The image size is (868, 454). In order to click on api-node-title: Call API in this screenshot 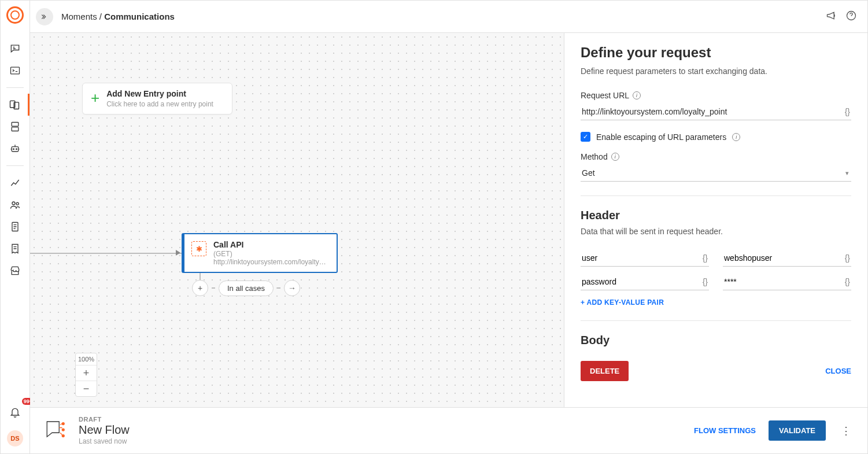, I will do `click(271, 245)`.